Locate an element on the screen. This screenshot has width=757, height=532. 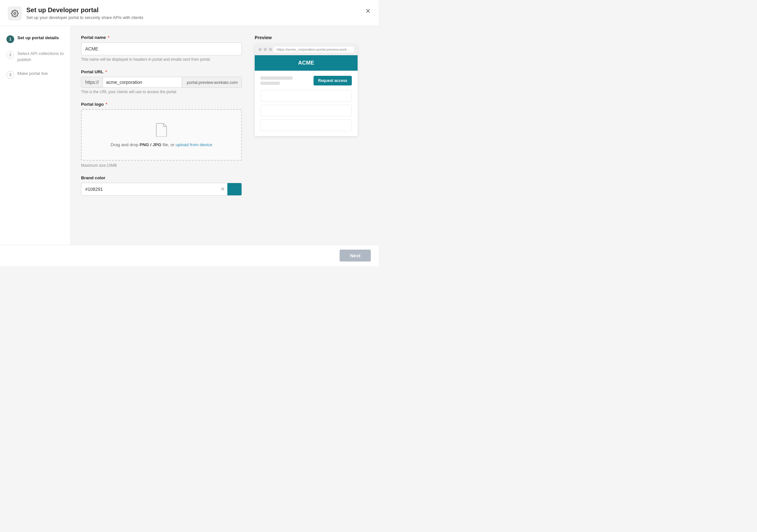
modal-header: Set up Developer portal Set up your deve… is located at coordinates (189, 13).